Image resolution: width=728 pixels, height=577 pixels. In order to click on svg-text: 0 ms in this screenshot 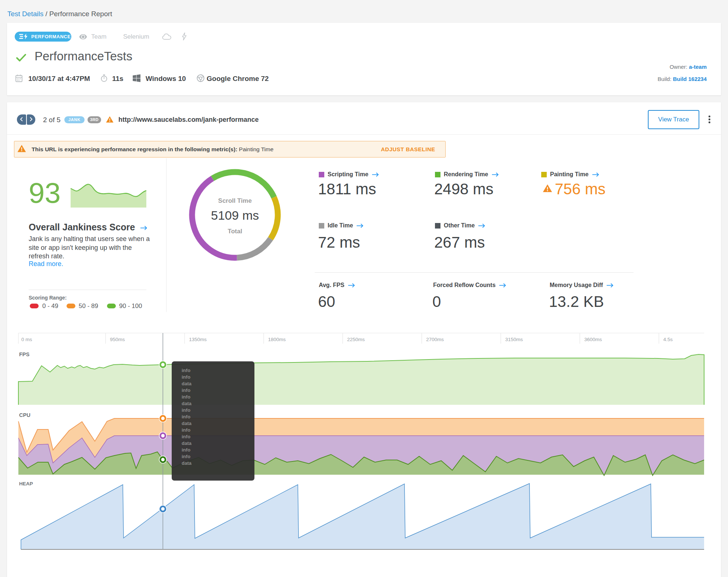, I will do `click(27, 339)`.